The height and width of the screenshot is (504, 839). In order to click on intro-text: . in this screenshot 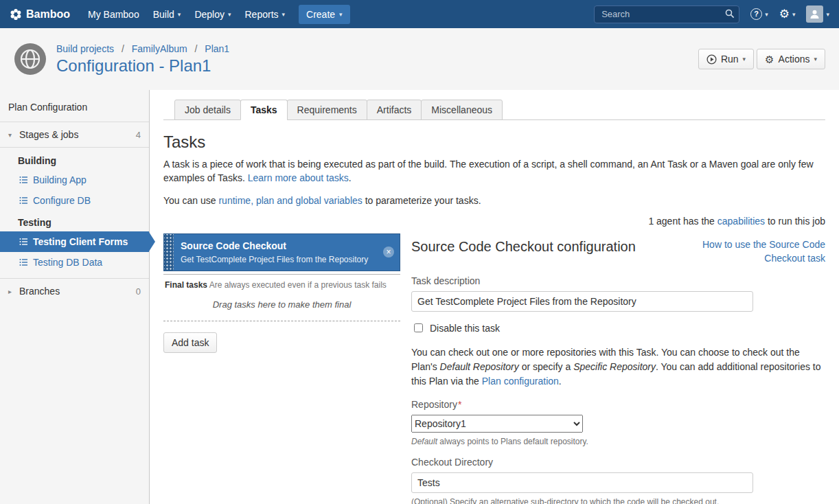, I will do `click(350, 178)`.